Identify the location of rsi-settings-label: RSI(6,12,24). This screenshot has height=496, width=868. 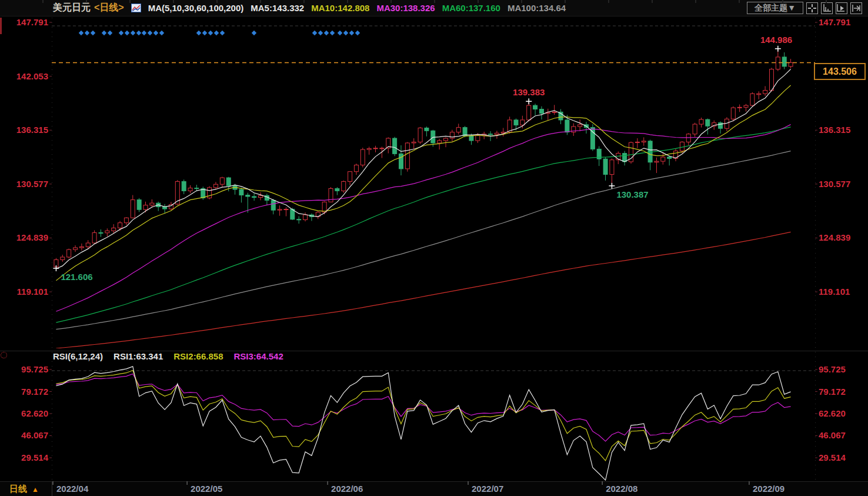
(78, 357).